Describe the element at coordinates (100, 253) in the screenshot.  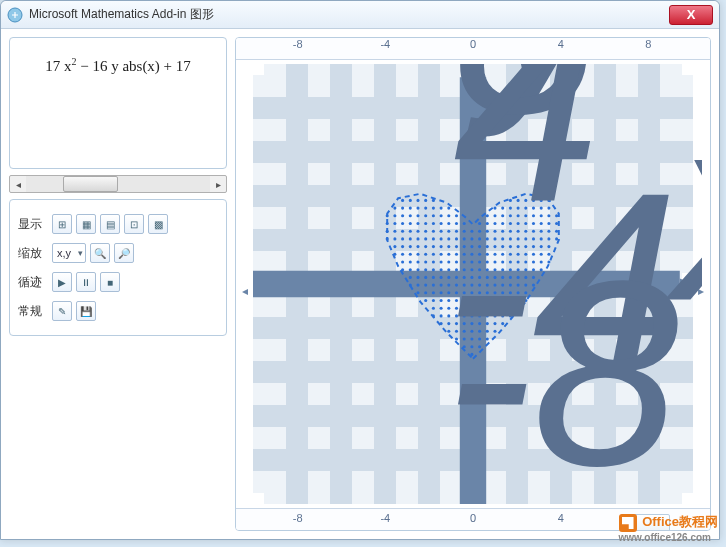
I see `zoom-in-icon: 🔍` at that location.